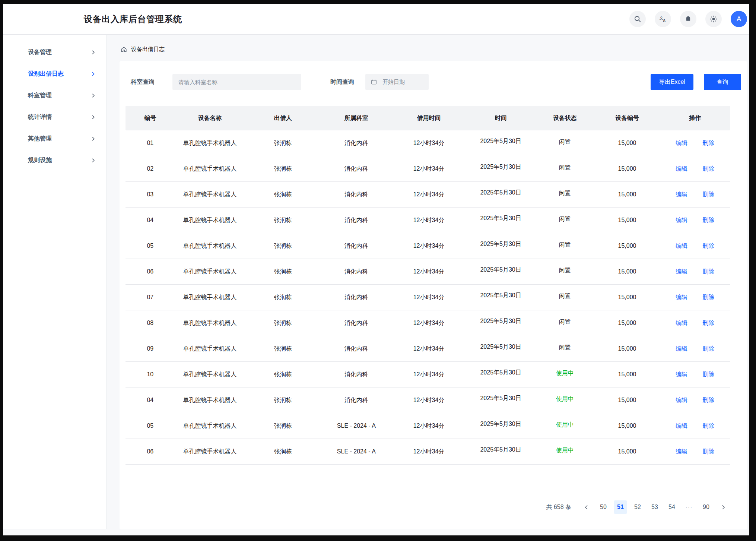  What do you see at coordinates (150, 297) in the screenshot?
I see `cell-id: 07` at bounding box center [150, 297].